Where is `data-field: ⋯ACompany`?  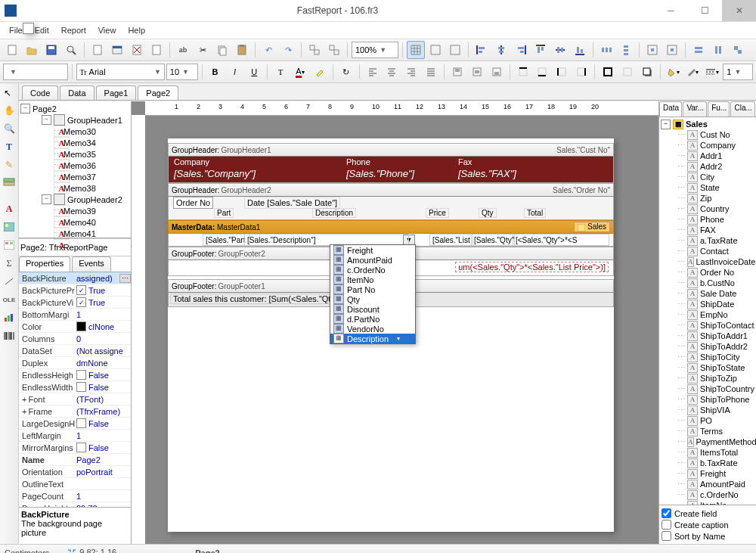 data-field: ⋯ACompany is located at coordinates (708, 145).